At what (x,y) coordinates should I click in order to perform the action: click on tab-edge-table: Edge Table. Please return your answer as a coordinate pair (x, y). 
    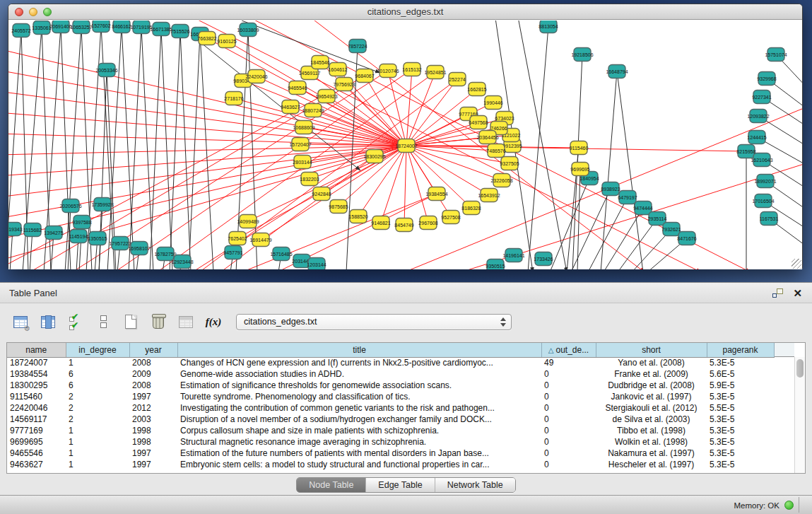
    Looking at the image, I should click on (400, 485).